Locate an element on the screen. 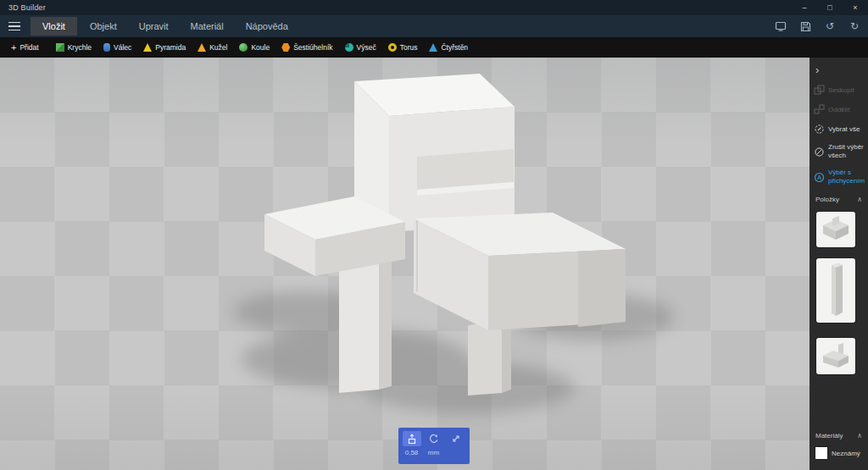  rotate-tool-button is located at coordinates (434, 439).